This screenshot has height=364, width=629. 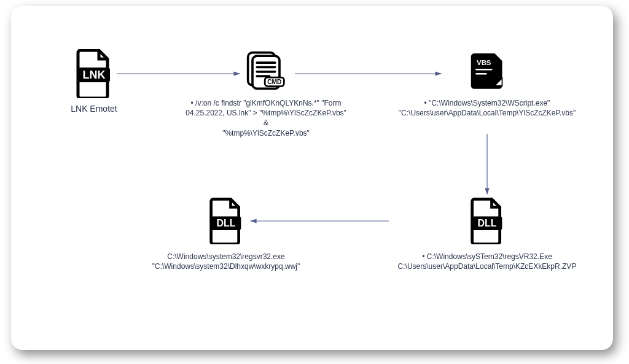 What do you see at coordinates (95, 75) in the screenshot?
I see `lnk-badge-text: LNK` at bounding box center [95, 75].